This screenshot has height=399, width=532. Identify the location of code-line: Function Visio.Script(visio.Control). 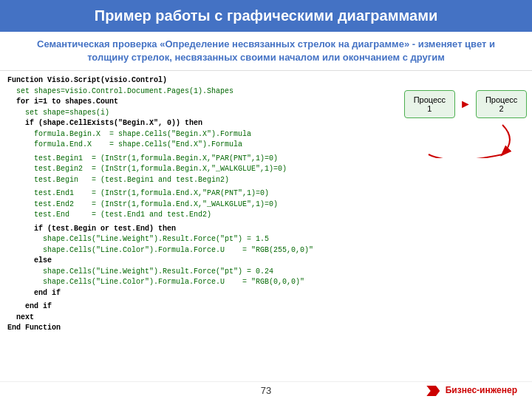
(207, 81).